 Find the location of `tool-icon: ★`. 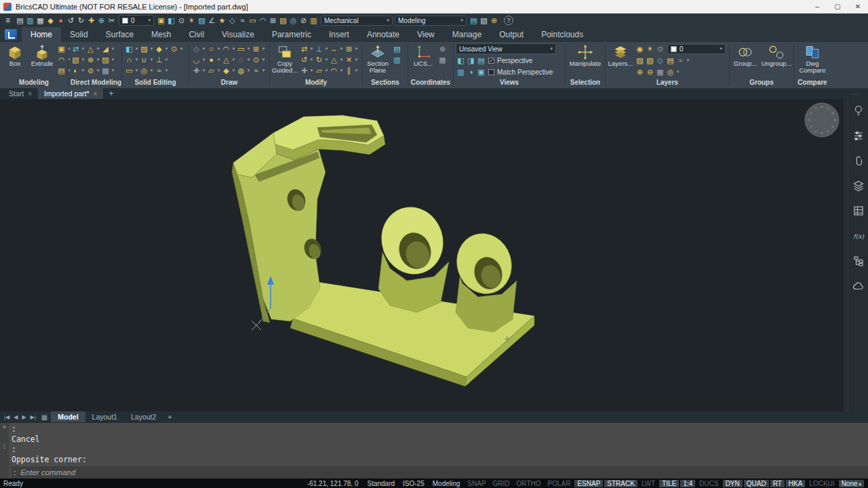

tool-icon: ★ is located at coordinates (222, 20).